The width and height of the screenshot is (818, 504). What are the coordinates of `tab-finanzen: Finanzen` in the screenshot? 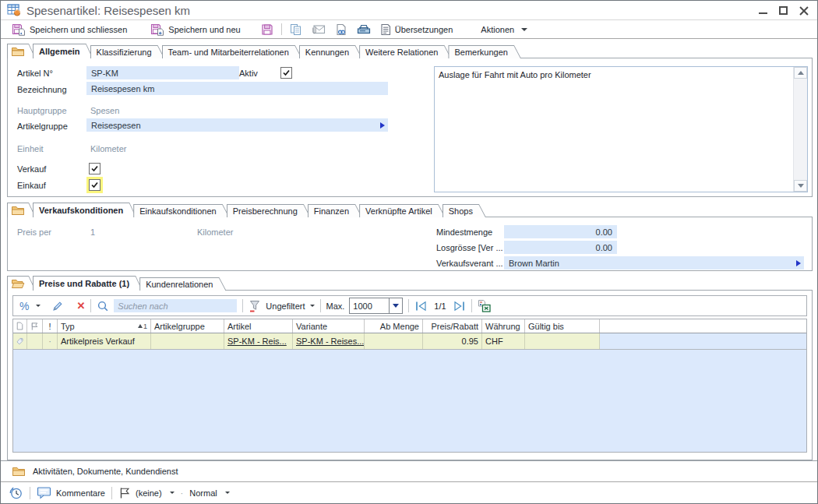 It's located at (335, 210).